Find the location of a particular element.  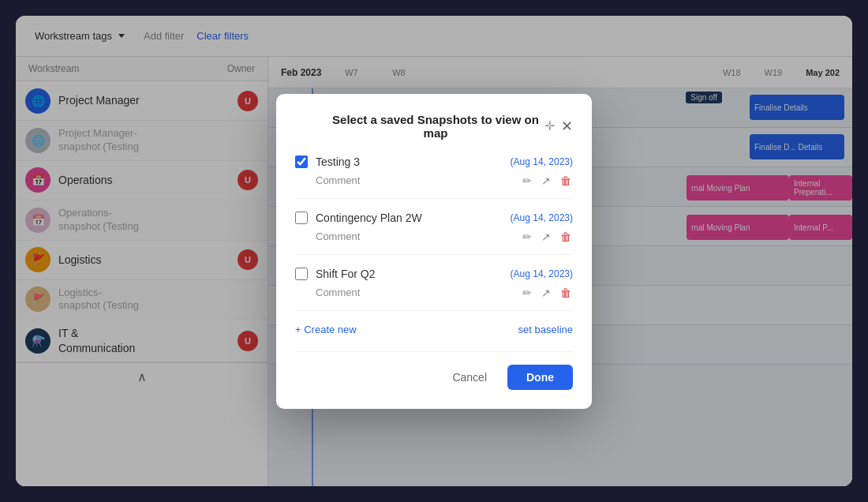

modal-close-button is located at coordinates (567, 126).